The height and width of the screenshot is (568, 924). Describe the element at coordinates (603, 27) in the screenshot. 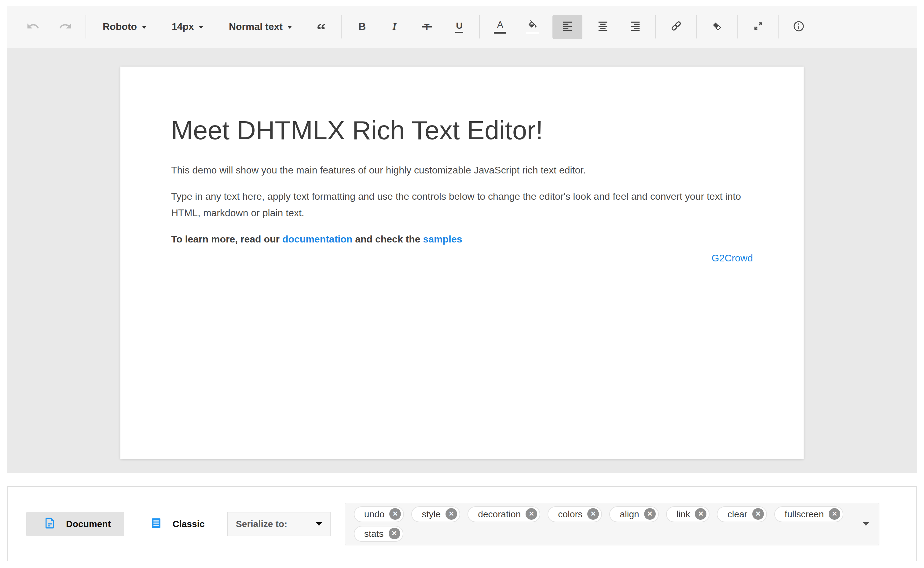

I see `align-center-icon` at that location.